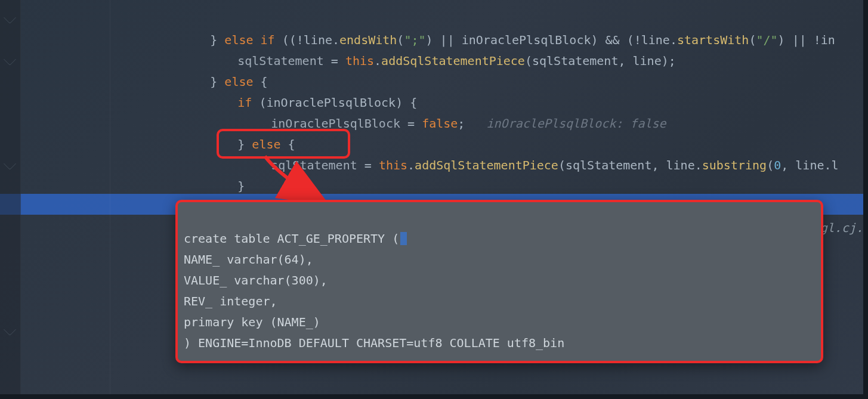  Describe the element at coordinates (374, 343) in the screenshot. I see `tooltip-line: ) ENGINE=InnoDB DEFAULT CHARSET=utf8 COL…` at that location.